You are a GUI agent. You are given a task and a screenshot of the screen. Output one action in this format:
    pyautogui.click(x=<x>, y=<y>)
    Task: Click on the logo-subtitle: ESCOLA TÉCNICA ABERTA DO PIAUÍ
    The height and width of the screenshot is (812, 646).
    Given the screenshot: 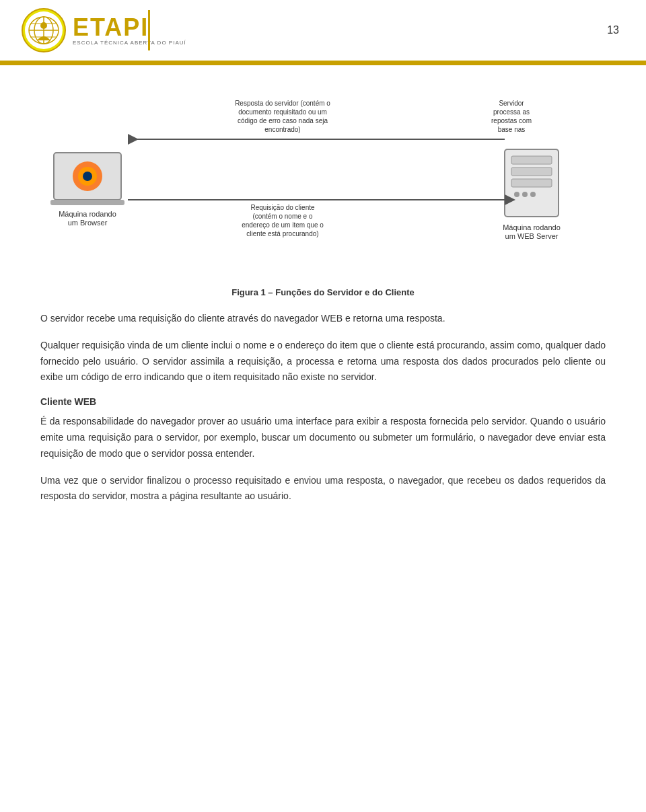 What is the action you would take?
    pyautogui.click(x=129, y=43)
    